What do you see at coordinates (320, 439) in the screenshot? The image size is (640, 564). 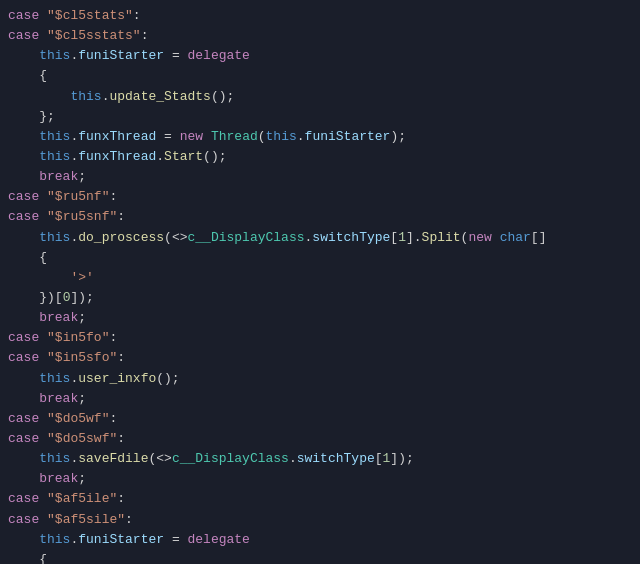 I see `code-line: case "$do5swf":` at bounding box center [320, 439].